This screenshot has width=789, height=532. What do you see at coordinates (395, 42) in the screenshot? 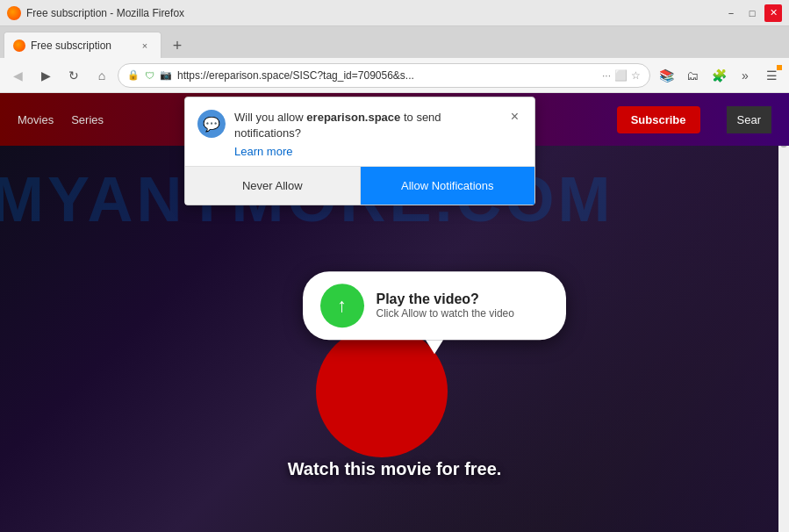
I see `tabbar: Free subscription × +` at bounding box center [395, 42].